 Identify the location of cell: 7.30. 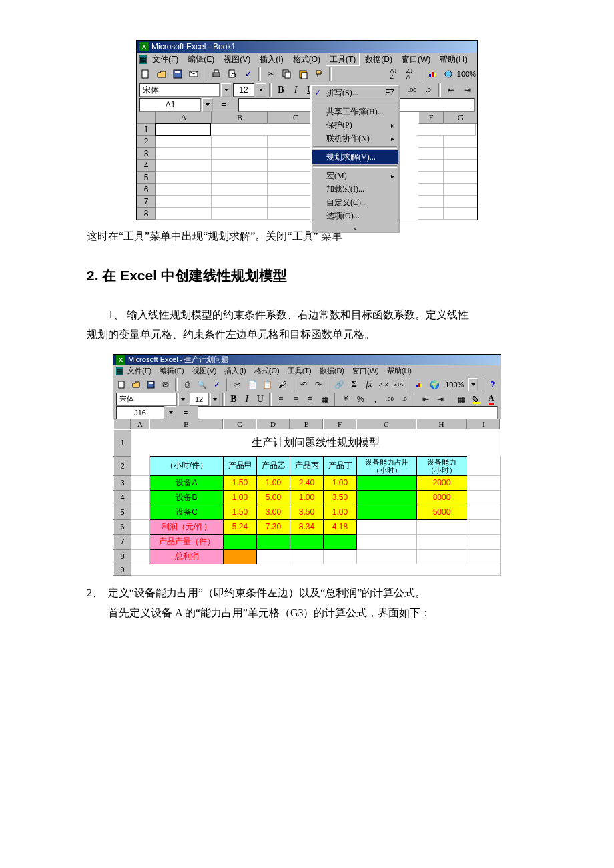
(274, 527).